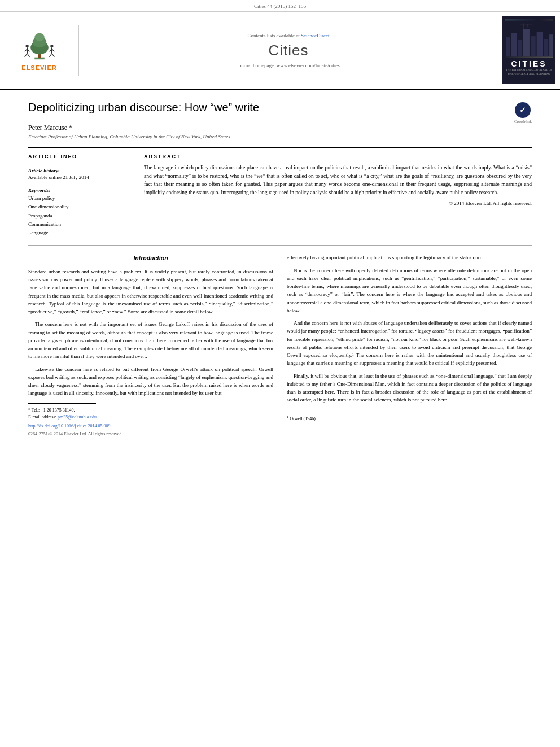 This screenshot has width=560, height=747. Describe the element at coordinates (289, 36) in the screenshot. I see `science-direct-line: Contents lists available at ScienceDirec…` at that location.